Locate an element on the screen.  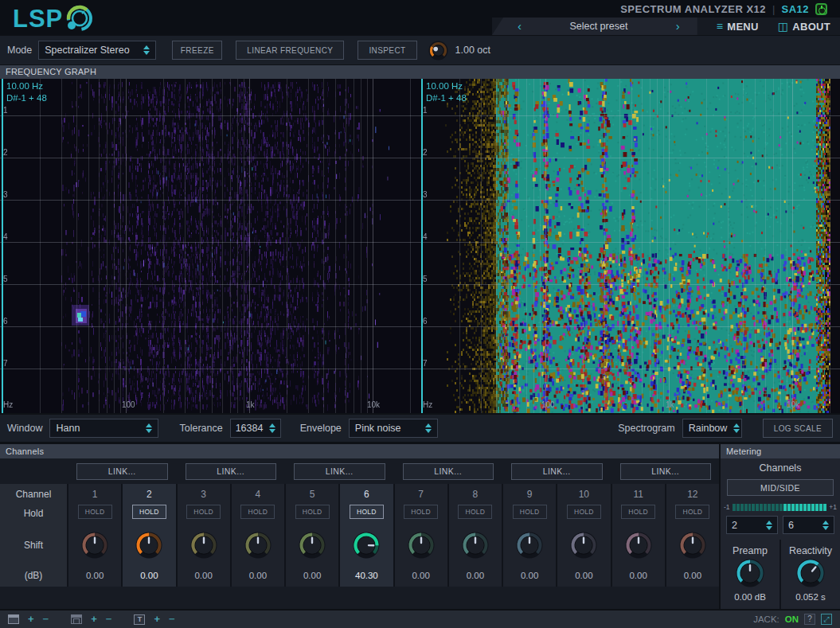
freeze-button: FREEZE is located at coordinates (197, 50).